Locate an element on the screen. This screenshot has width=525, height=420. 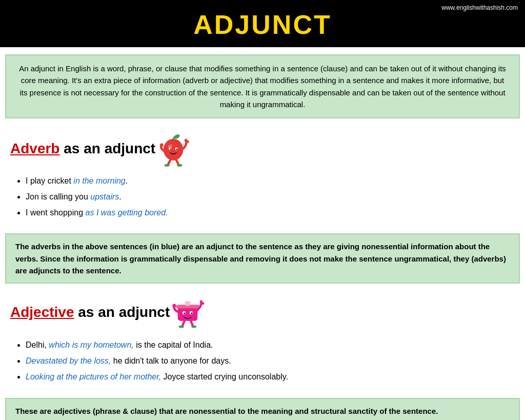
adverb-title-rest: as an adjunct is located at coordinates (108, 149).